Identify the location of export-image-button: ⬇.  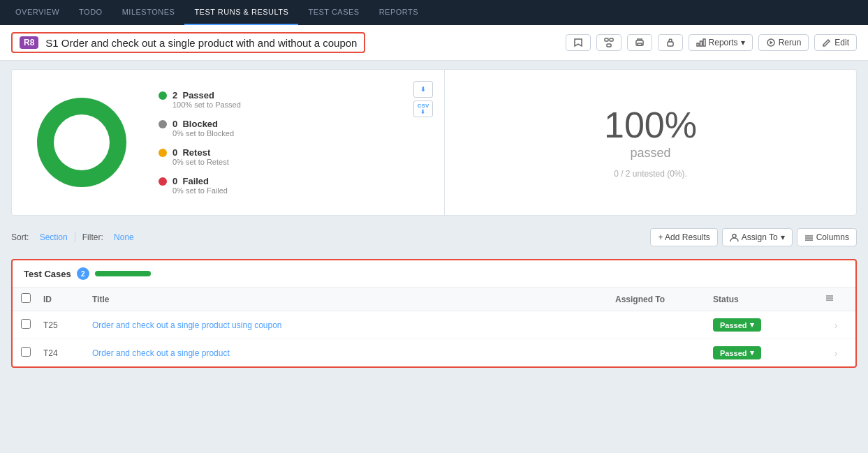
(423, 89).